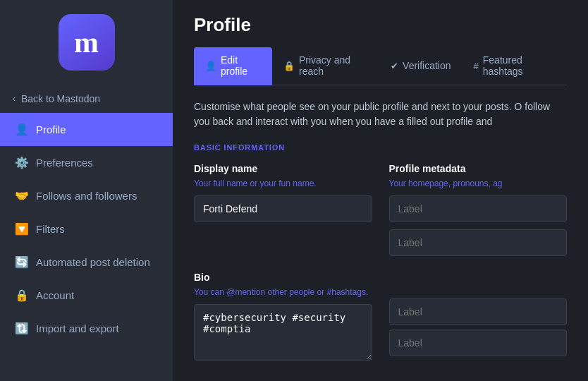 The width and height of the screenshot is (588, 381). What do you see at coordinates (22, 295) in the screenshot?
I see `lock-icon: 🔒` at bounding box center [22, 295].